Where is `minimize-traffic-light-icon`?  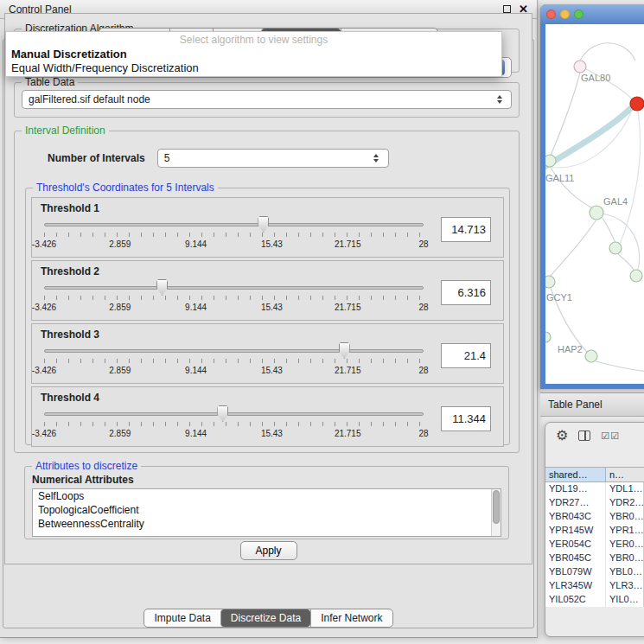 minimize-traffic-light-icon is located at coordinates (565, 14).